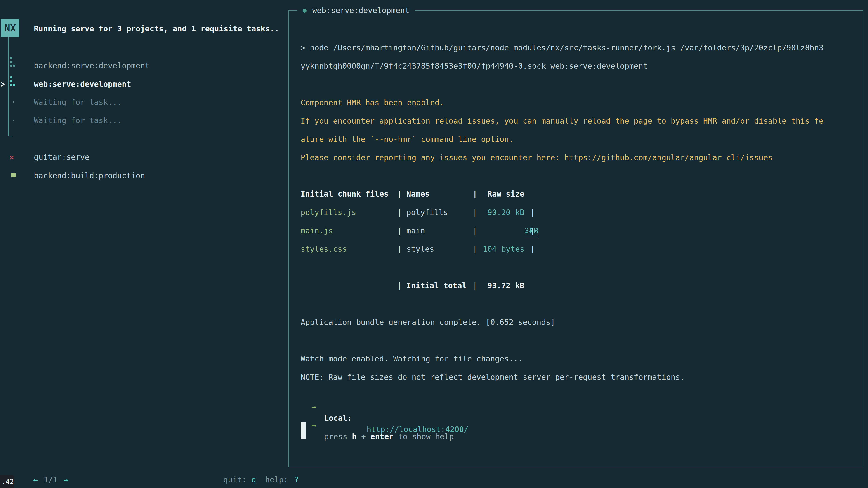  What do you see at coordinates (582, 212) in the screenshot?
I see `table-row: polyfills.js | polyfills | 90.20 kB |` at bounding box center [582, 212].